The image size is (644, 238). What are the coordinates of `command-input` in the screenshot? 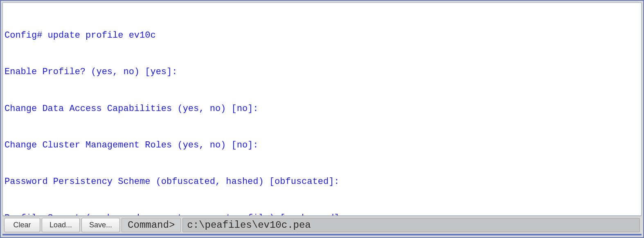 It's located at (411, 225).